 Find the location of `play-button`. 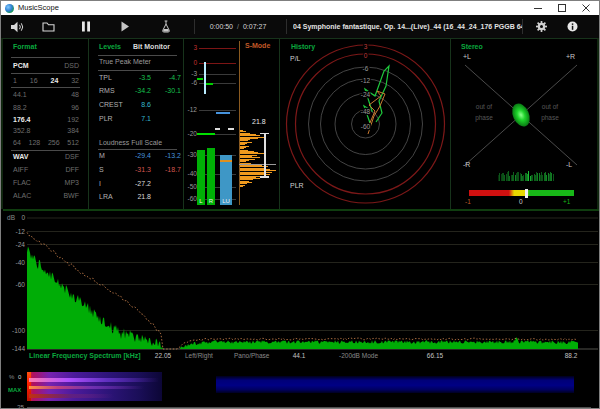

play-button is located at coordinates (125, 26).